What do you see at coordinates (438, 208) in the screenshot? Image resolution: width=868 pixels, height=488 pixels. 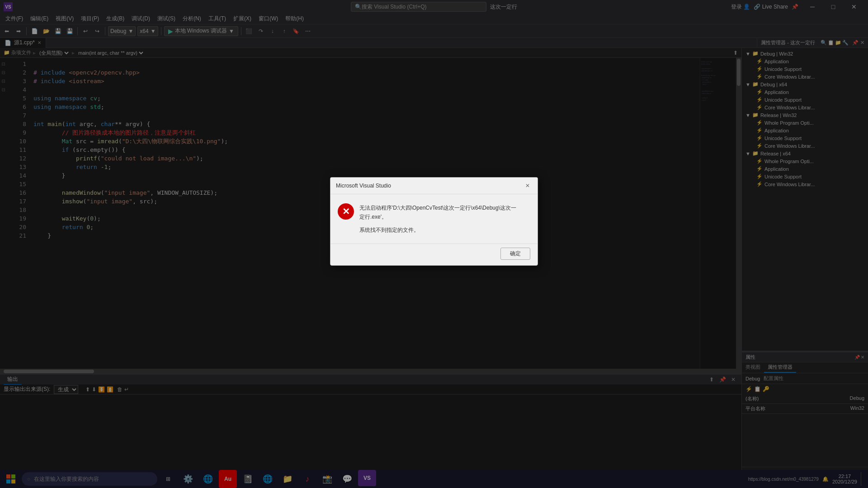 I see `modal-message-line1: 无法启动程序'D:\大四\OpenCvTest\这次一定行\x64\Debug\…` at bounding box center [438, 208].